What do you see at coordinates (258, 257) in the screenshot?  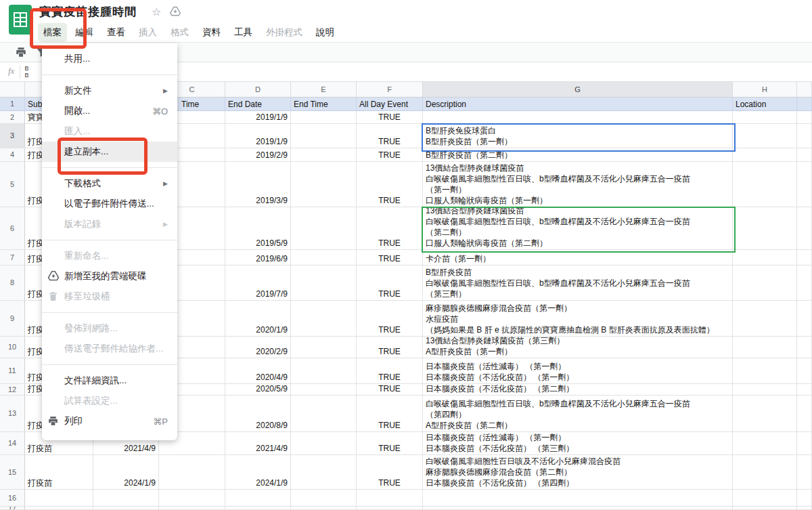 I see `end-date-cell: 2019/6/9` at bounding box center [258, 257].